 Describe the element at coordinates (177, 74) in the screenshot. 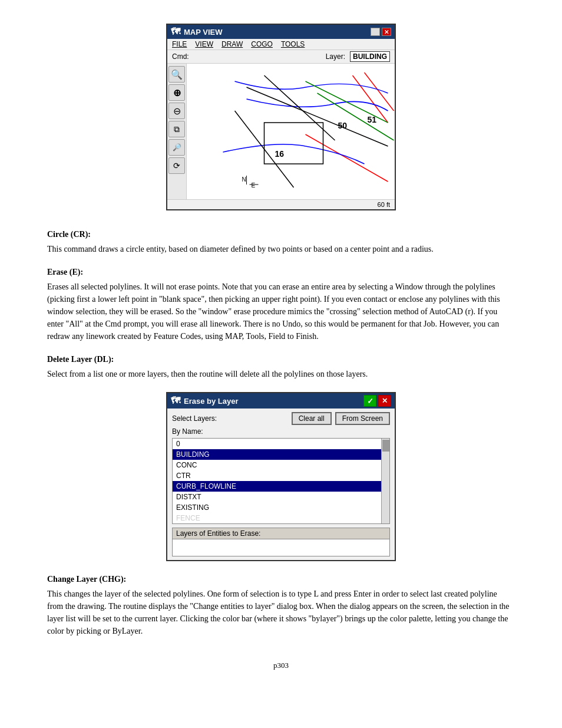

I see `zoom-window-button: 🔍` at that location.